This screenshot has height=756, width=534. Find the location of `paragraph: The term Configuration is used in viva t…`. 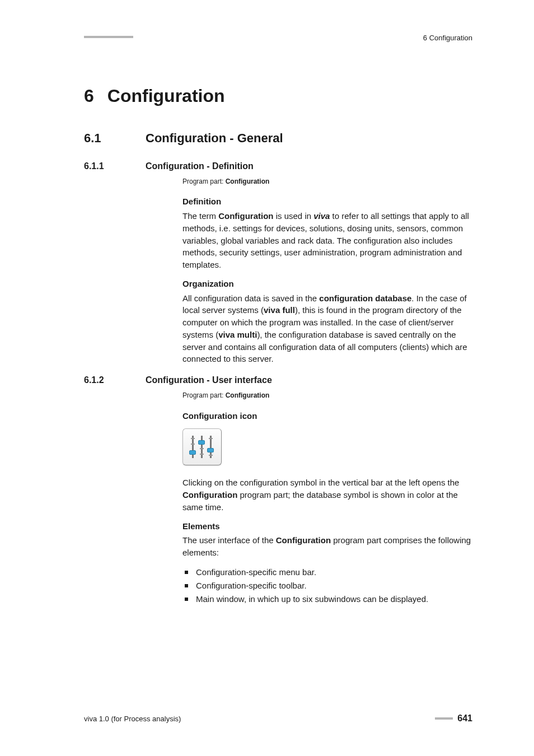

paragraph: The term Configuration is used in viva t… is located at coordinates (327, 241).